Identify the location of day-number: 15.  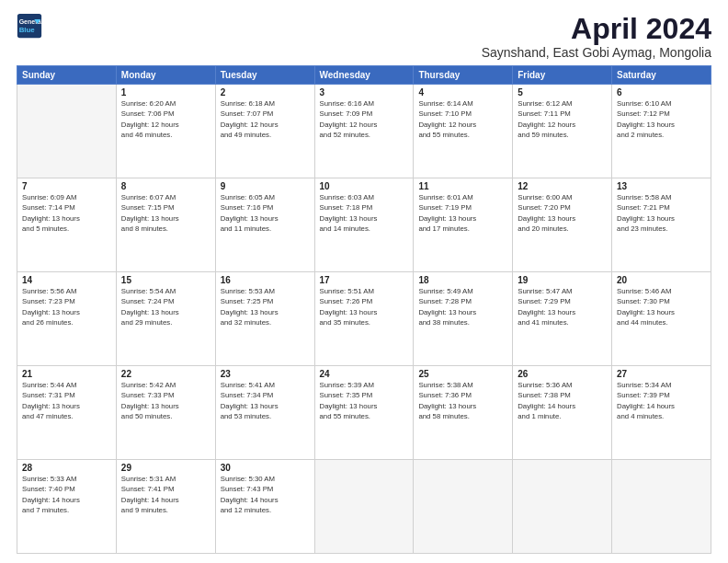
(165, 280).